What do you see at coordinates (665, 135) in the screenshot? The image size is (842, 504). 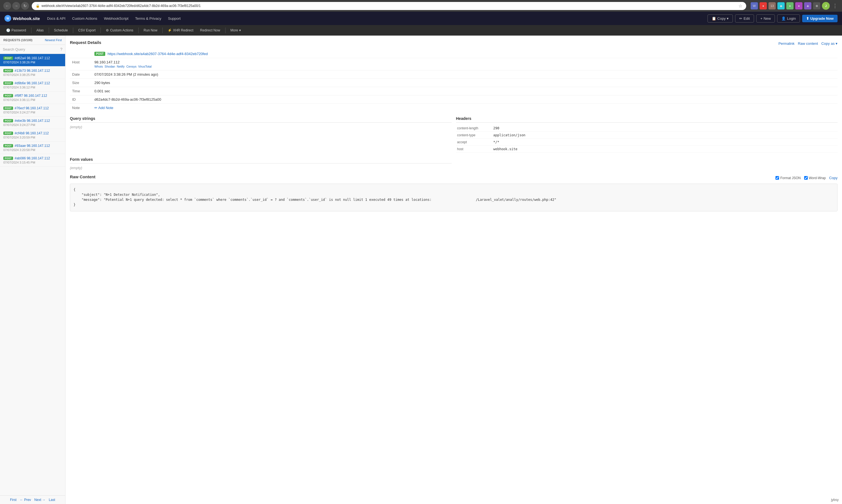 I see `header-value: application/json` at bounding box center [665, 135].